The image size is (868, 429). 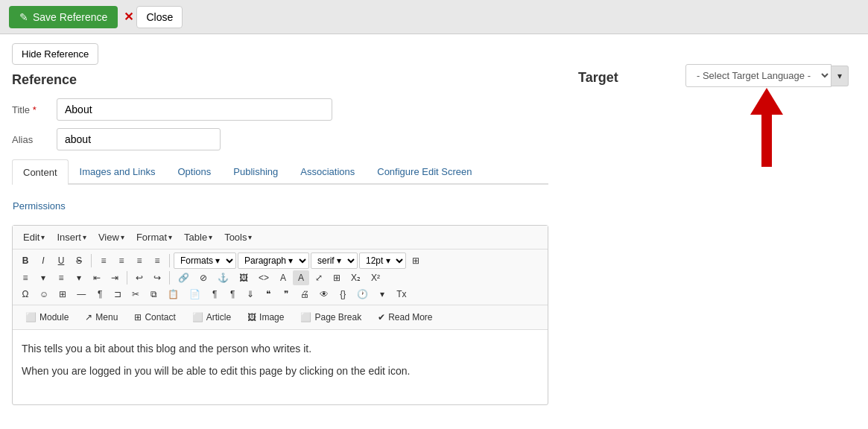 What do you see at coordinates (194, 171) in the screenshot?
I see `tab-options: Options` at bounding box center [194, 171].